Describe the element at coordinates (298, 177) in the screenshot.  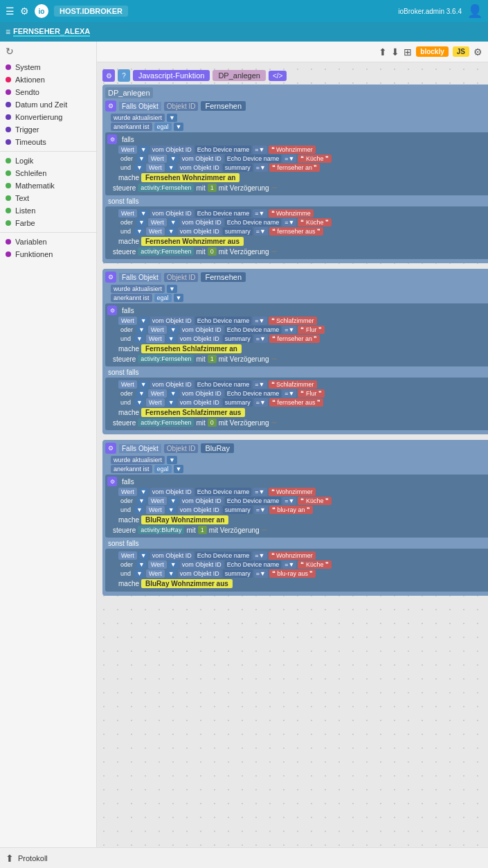
I see `mache-row-1: mache Fernsehen Wohnzimmer an` at that location.